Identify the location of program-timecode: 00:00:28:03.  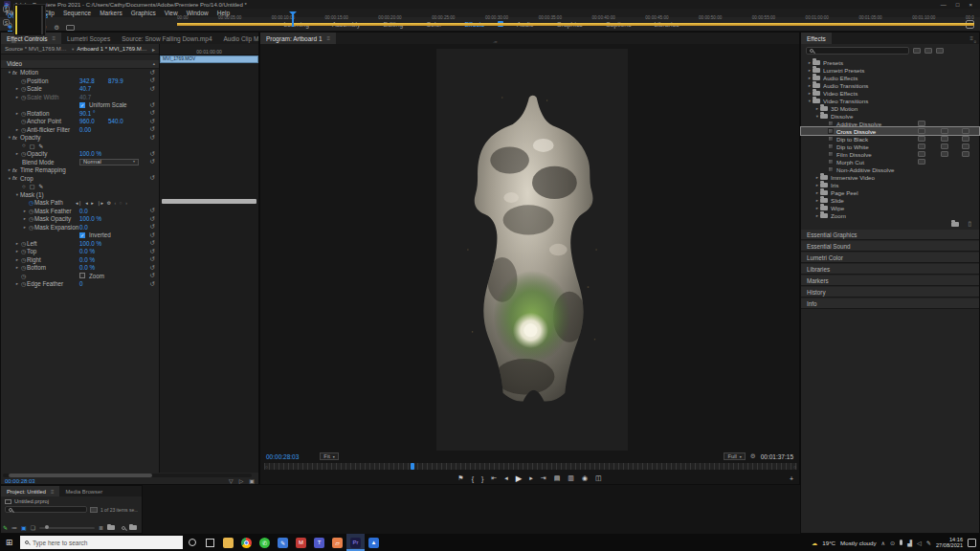
(282, 457).